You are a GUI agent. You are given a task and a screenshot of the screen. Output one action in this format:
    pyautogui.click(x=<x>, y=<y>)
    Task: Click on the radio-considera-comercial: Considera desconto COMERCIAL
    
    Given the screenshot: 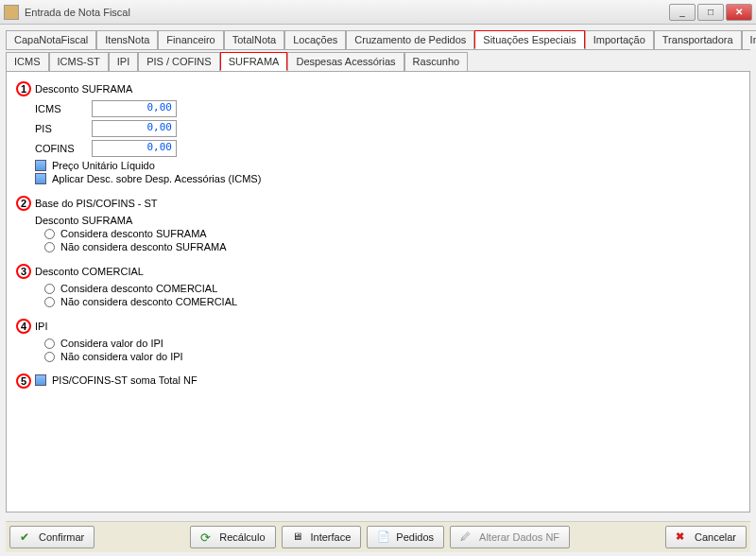 What is the action you would take?
    pyautogui.click(x=139, y=288)
    